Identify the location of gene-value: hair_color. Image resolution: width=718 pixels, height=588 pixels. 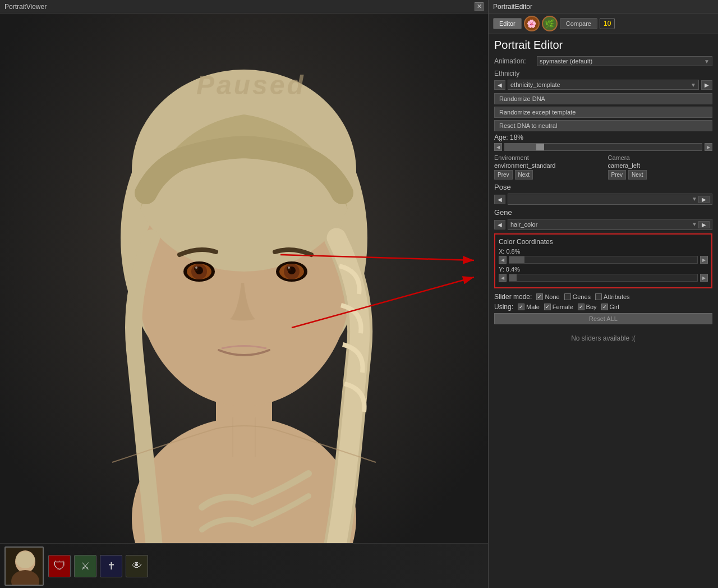
(524, 224).